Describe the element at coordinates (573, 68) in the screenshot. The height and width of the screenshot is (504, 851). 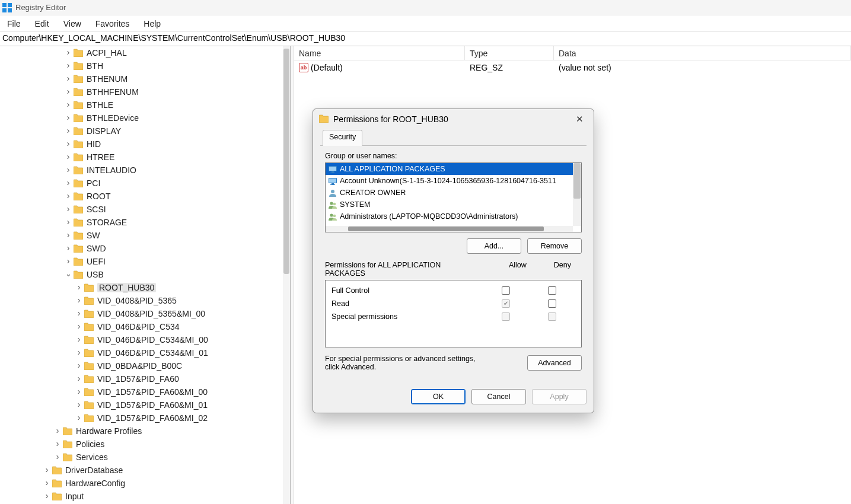
I see `value-row: ab(Default)REG_SZ(value not set)` at that location.